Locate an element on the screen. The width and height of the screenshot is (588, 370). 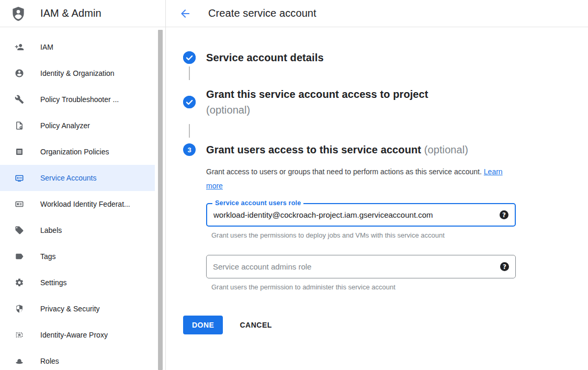
sidebar-item-organization-policies: Organization Policies is located at coordinates (77, 152).